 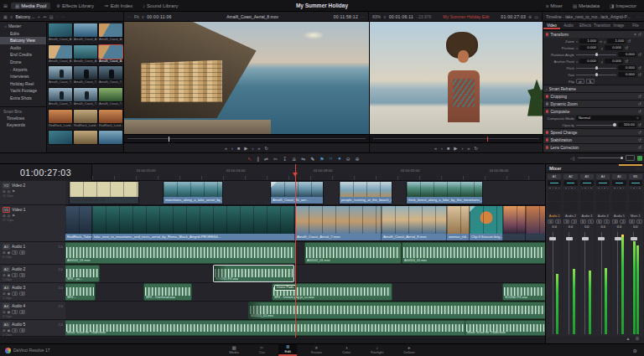 What do you see at coordinates (476, 148) in the screenshot?
I see `loop-button: ↻` at bounding box center [476, 148].